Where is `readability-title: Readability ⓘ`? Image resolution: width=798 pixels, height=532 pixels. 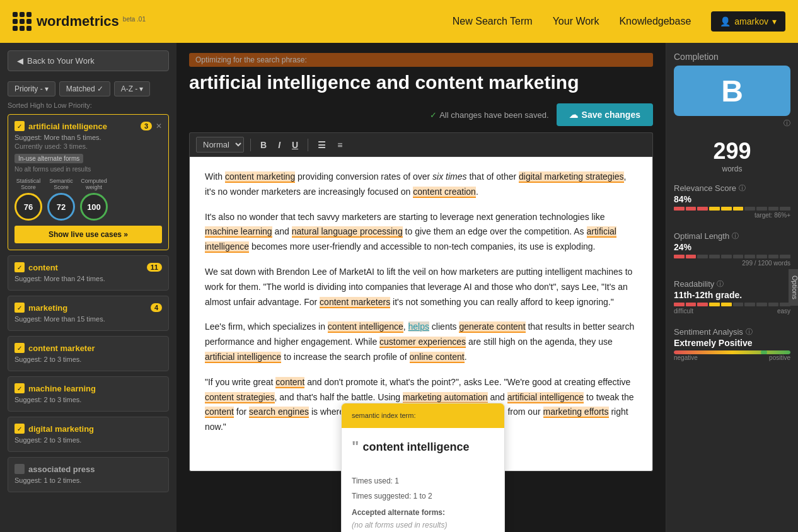
readability-title: Readability ⓘ is located at coordinates (732, 284).